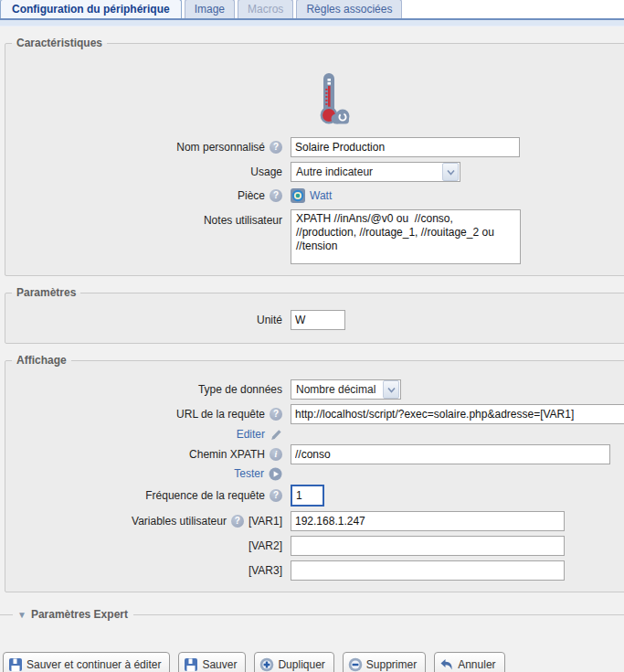 The width and height of the screenshot is (624, 672). What do you see at coordinates (276, 474) in the screenshot?
I see `play-circle-icon` at bounding box center [276, 474].